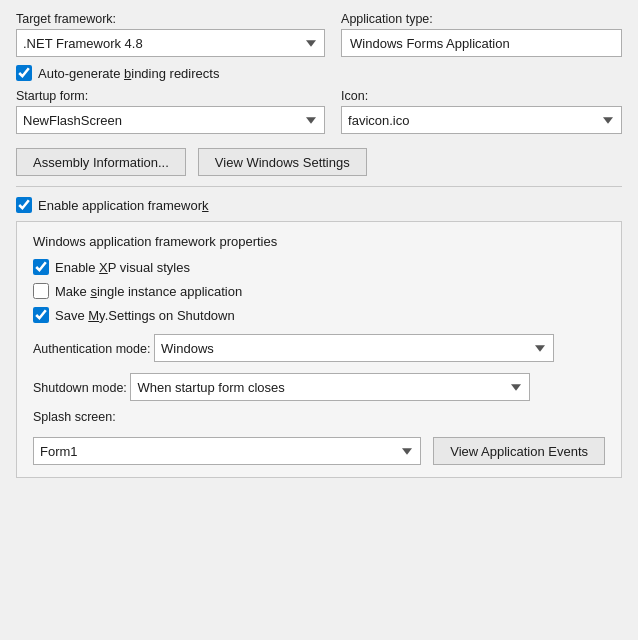  Describe the element at coordinates (128, 74) in the screenshot. I see `binding-underline: b` at that location.